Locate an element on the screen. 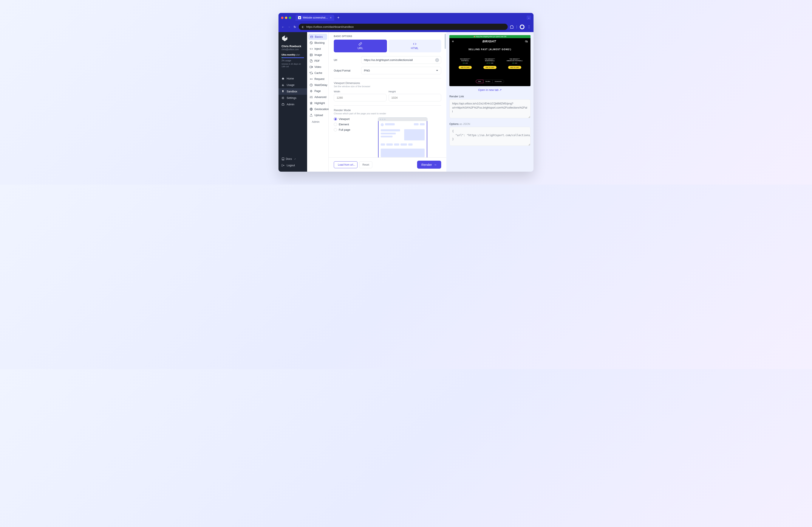 Image resolution: width=812 pixels, height=527 pixels. highlight-icon is located at coordinates (311, 103).